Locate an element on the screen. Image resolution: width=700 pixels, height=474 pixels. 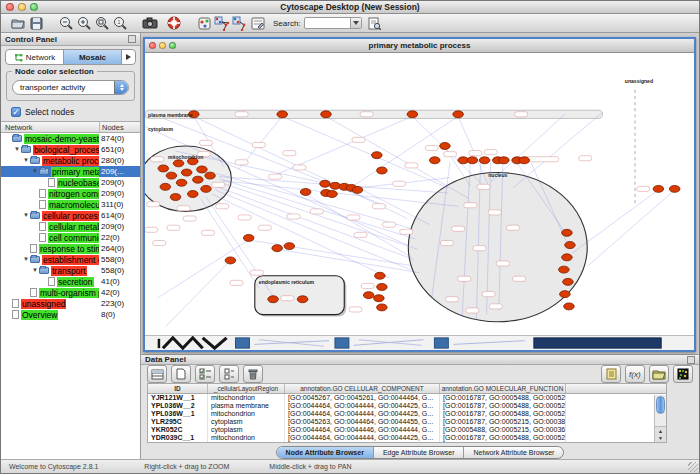
tree-row: multi-organism pro42(0) is located at coordinates (70, 292).